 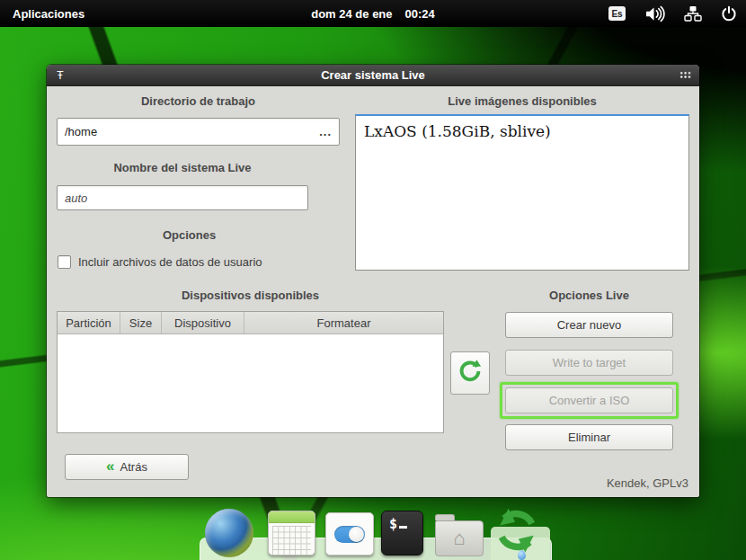 I want to click on window-shade-icon: Ŧ, so click(x=60, y=76).